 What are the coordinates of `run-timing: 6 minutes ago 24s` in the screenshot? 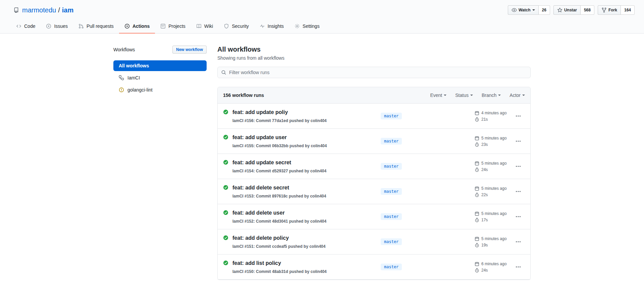 It's located at (493, 267).